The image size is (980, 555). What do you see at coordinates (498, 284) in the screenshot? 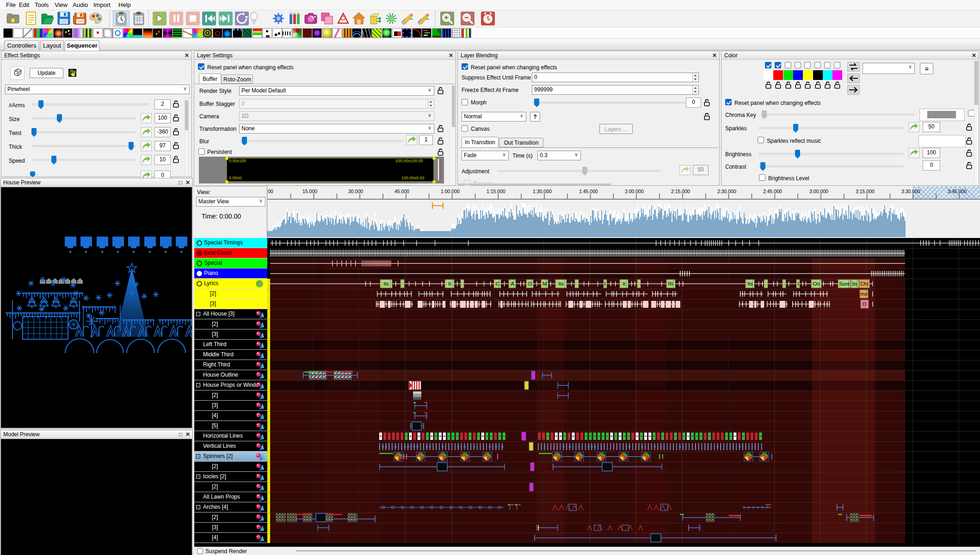
I see `svg-text: C` at bounding box center [498, 284].